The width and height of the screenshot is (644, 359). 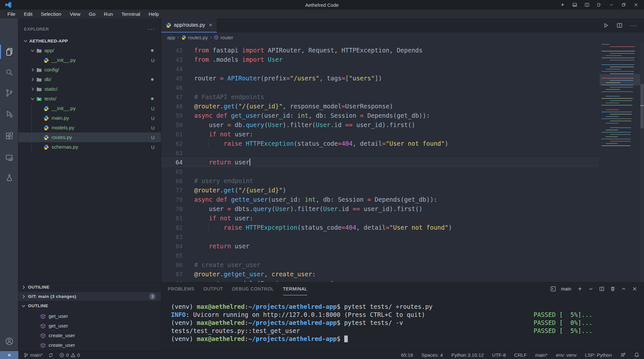 I want to click on sidebar-sections: OUTILINE GIT: main (3 changes) 3 OUTLINE…, so click(x=90, y=316).